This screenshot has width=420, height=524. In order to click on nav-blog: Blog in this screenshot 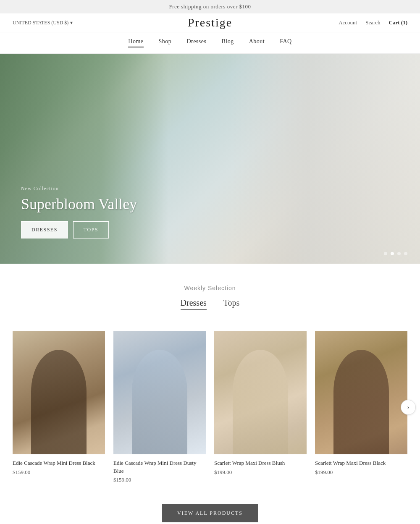, I will do `click(228, 43)`.